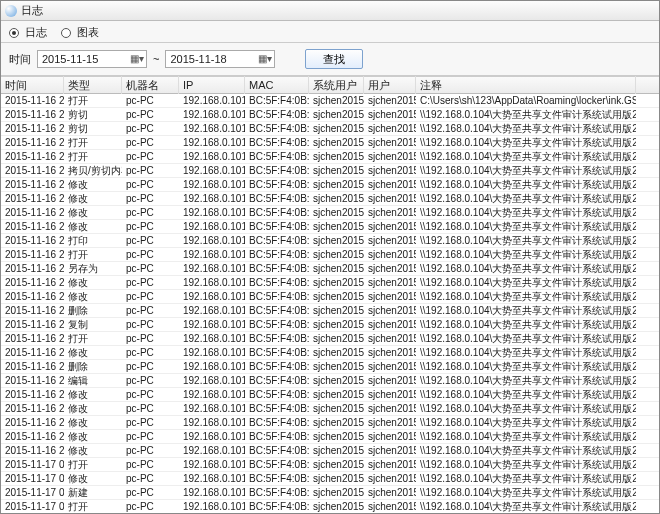 This screenshot has height=514, width=660. I want to click on tab-chart: 图表, so click(80, 32).